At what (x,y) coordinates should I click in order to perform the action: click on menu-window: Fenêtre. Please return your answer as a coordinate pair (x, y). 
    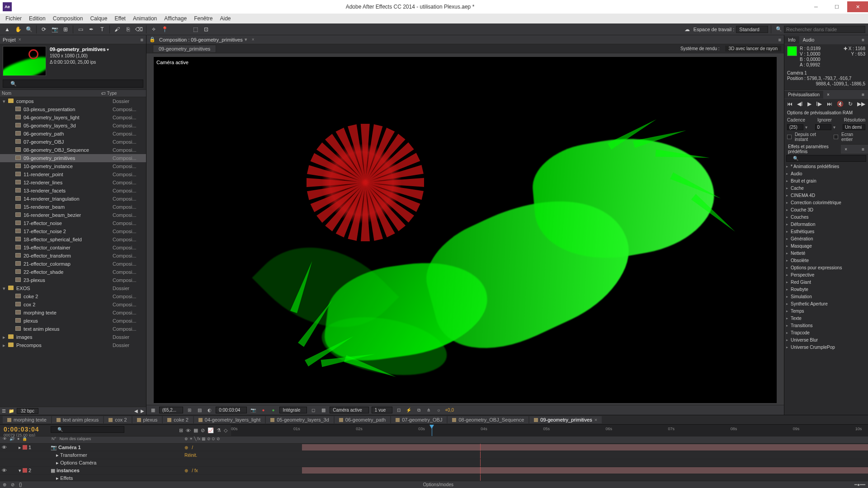
    Looking at the image, I should click on (203, 19).